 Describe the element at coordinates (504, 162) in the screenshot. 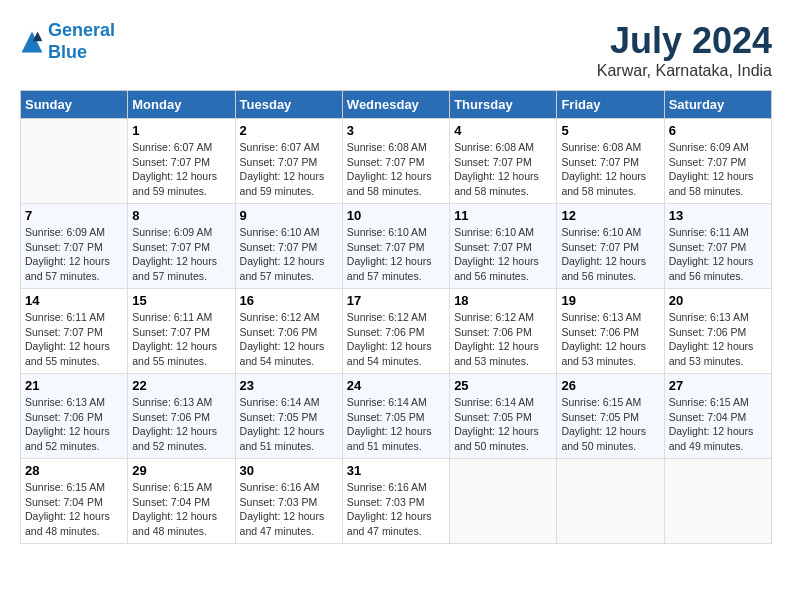

I see `calendar-cell: 4Sunrise: 6:08 AM Sunset: 7:07 PM Daylig…` at that location.